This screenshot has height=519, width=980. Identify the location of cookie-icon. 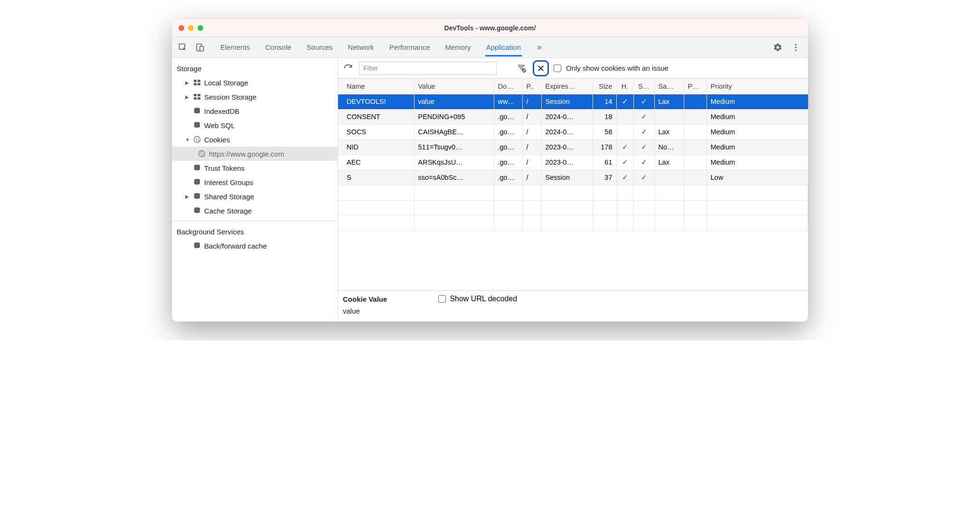
(197, 139).